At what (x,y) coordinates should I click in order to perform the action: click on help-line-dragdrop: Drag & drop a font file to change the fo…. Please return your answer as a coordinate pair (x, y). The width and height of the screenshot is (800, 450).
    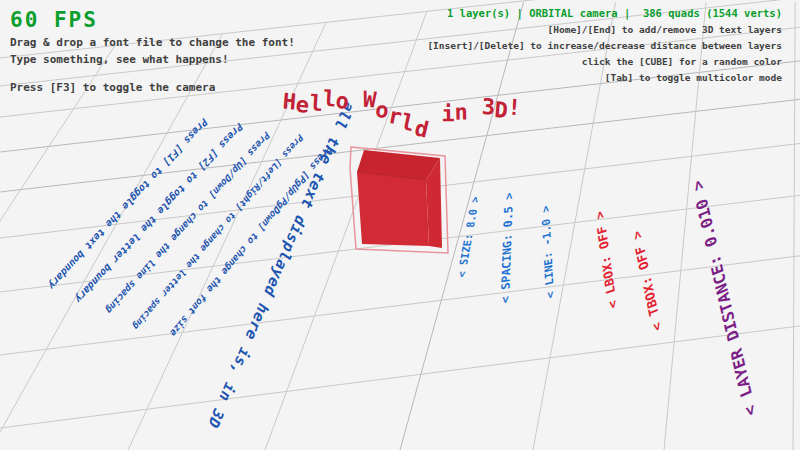
    Looking at the image, I should click on (220, 42).